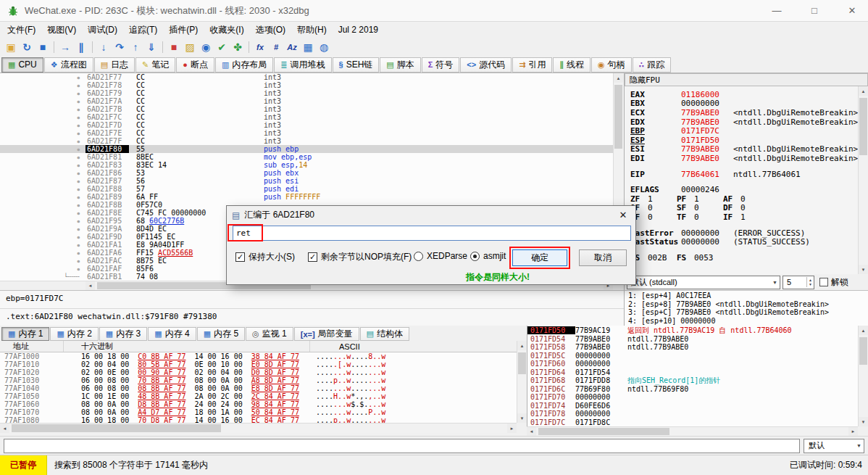 The width and height of the screenshot is (868, 475). I want to click on register-row: EBX00000000, so click(749, 104).